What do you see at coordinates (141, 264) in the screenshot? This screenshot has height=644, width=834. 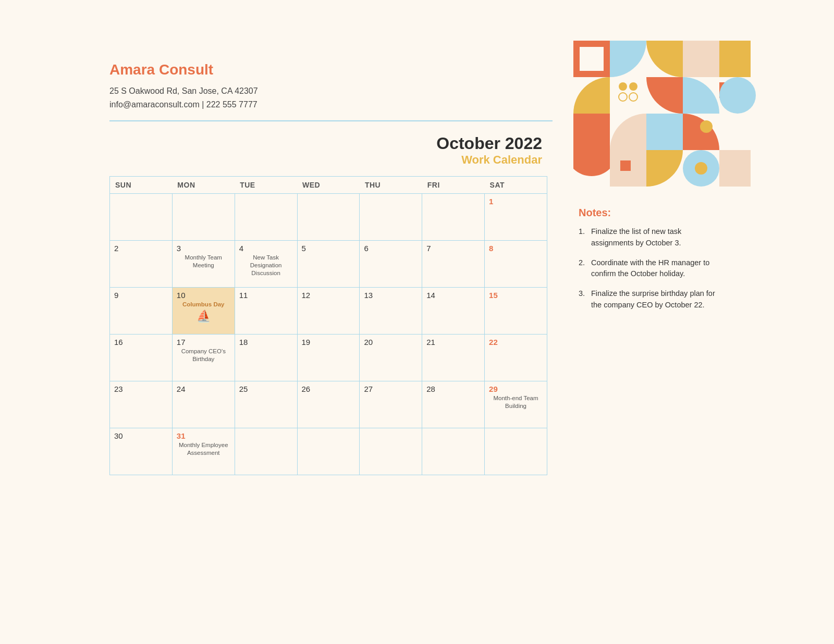 I see `calendar-cell: 2` at bounding box center [141, 264].